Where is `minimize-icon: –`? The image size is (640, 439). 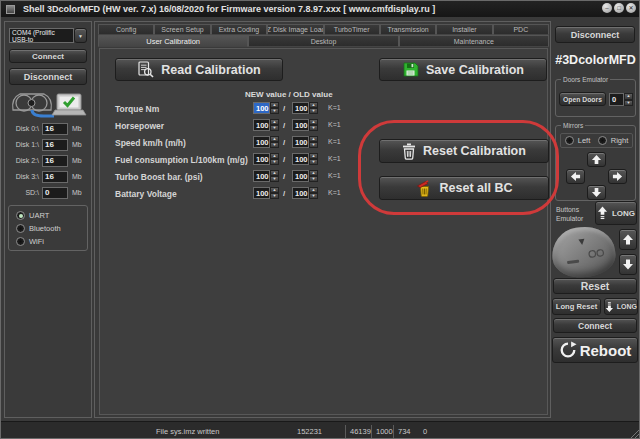
minimize-icon: – is located at coordinates (607, 8).